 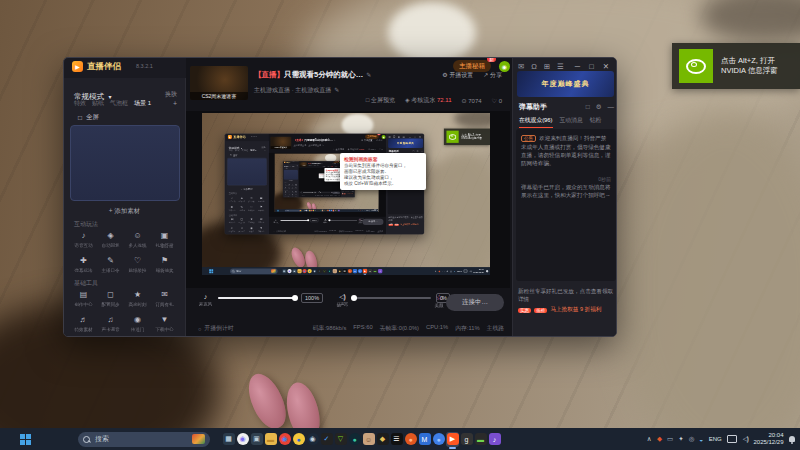 What do you see at coordinates (472, 66) in the screenshot?
I see `anchor-tips-button: 主播秘籍 新` at bounding box center [472, 66].